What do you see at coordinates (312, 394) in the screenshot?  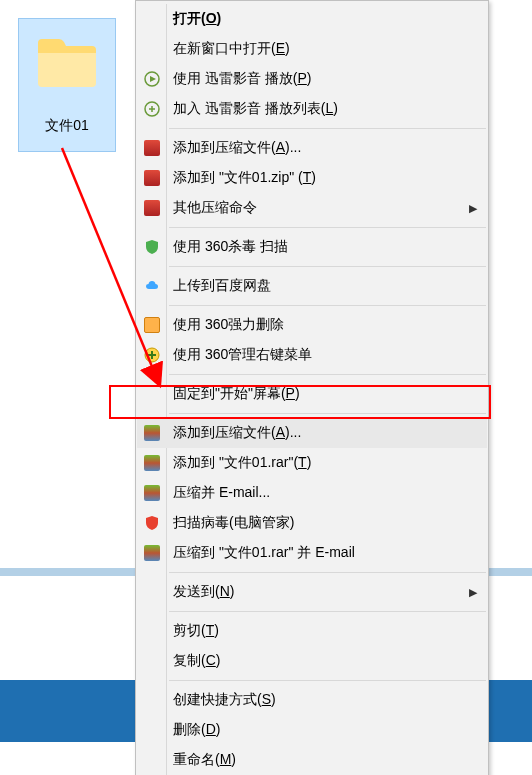 I see `menu-pin-start: 固定到"开始"屏幕(P)` at bounding box center [312, 394].